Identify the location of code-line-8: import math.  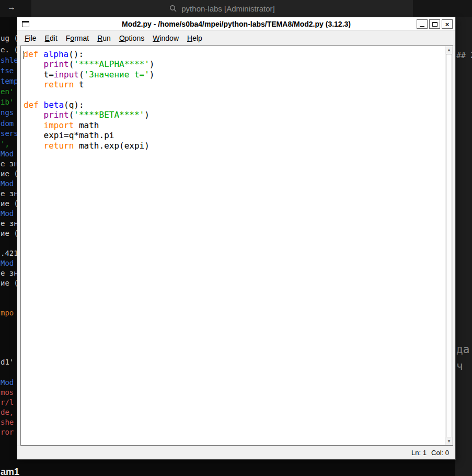
(234, 126).